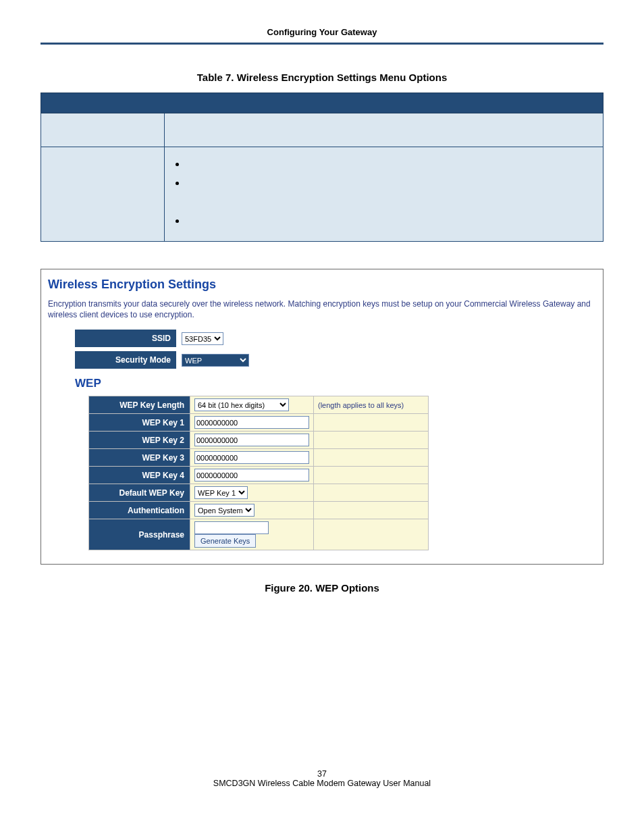  I want to click on authentication-label: Authentication, so click(140, 511).